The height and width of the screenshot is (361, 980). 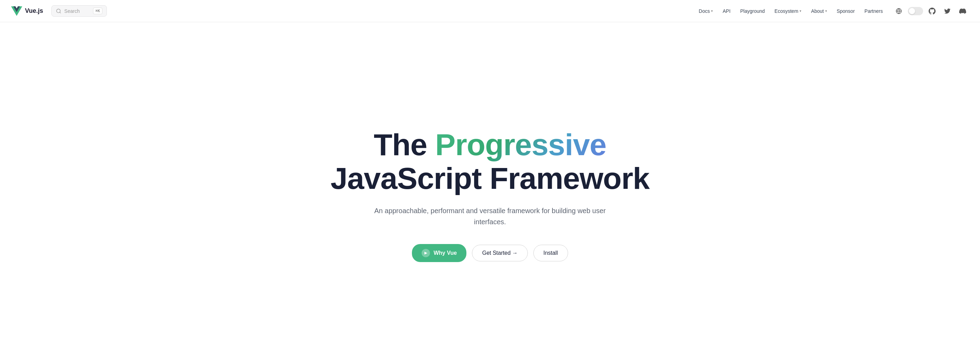 What do you see at coordinates (426, 253) in the screenshot?
I see `play-icon: ▶` at bounding box center [426, 253].